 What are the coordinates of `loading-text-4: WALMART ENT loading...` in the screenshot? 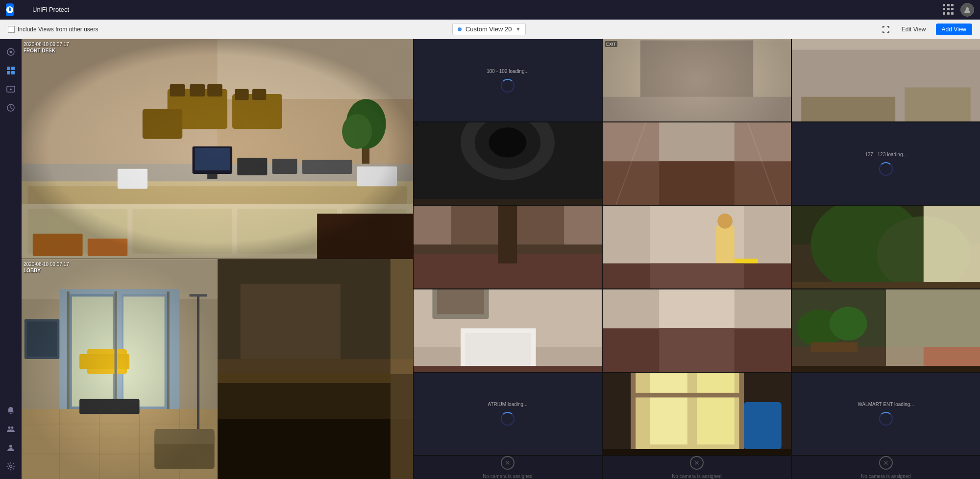 It's located at (886, 405).